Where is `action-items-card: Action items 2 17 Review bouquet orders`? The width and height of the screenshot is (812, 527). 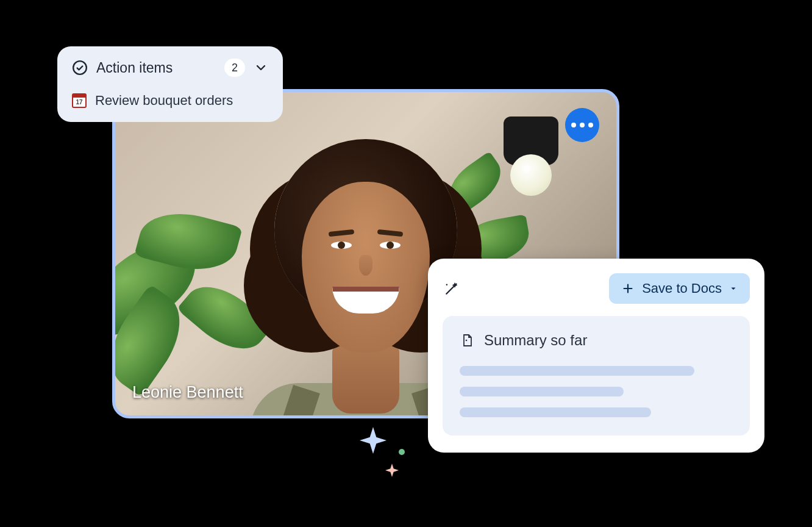
action-items-card: Action items 2 17 Review bouquet orders is located at coordinates (170, 84).